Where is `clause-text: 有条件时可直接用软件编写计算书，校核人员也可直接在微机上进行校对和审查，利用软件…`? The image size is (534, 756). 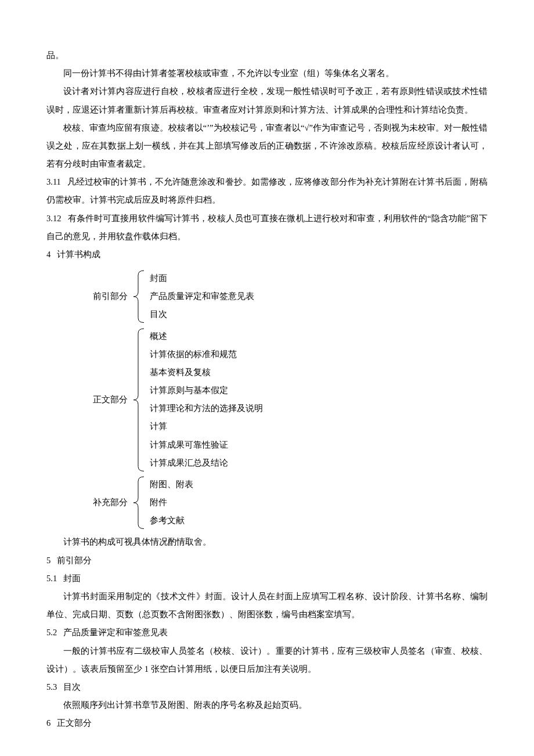 clause-text: 有条件时可直接用软件编写计算书，校核人员也可直接在微机上进行校对和审查，利用软件… is located at coordinates (267, 228).